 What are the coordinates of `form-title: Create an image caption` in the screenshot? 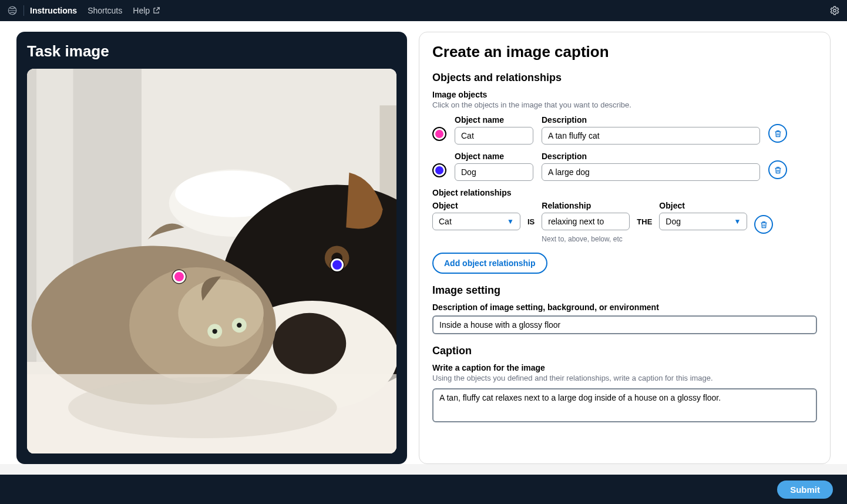 It's located at (625, 52).